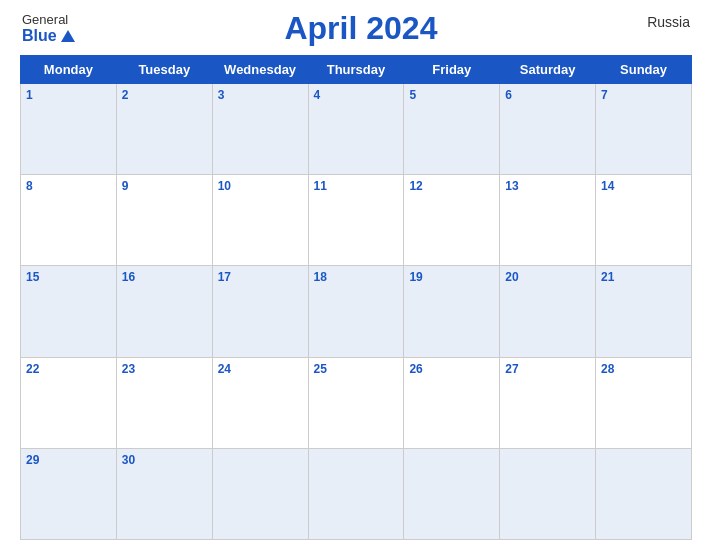 This screenshot has height=550, width=712. I want to click on day-number: 27, so click(548, 369).